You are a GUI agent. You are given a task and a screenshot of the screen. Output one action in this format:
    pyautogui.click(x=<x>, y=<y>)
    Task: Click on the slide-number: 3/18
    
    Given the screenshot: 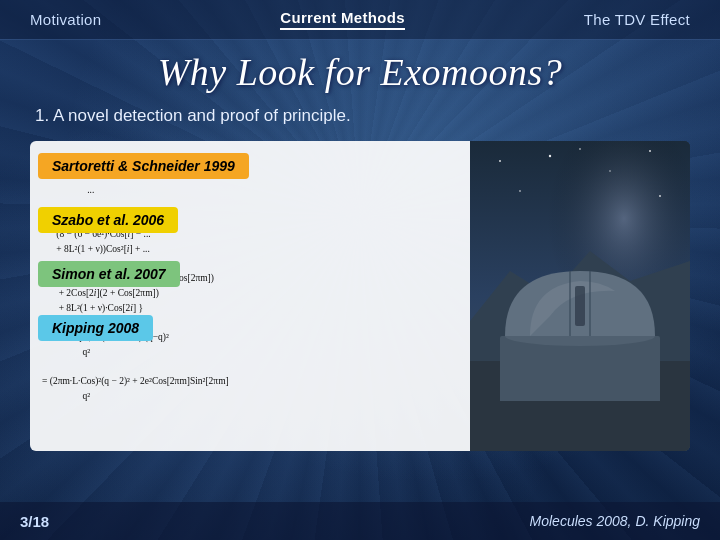 What is the action you would take?
    pyautogui.click(x=34, y=522)
    